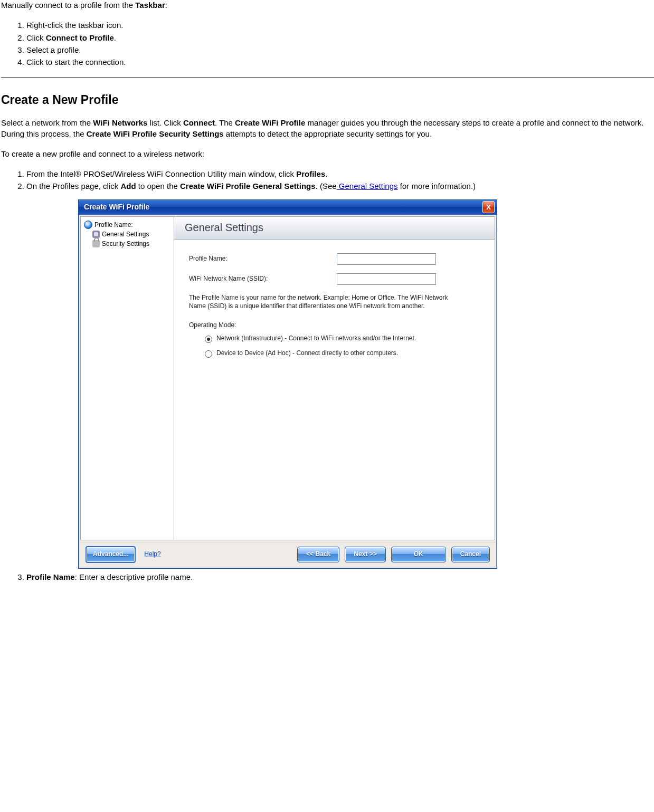 The image size is (654, 812). What do you see at coordinates (340, 50) in the screenshot?
I see `list-item: Select a profile.` at bounding box center [340, 50].